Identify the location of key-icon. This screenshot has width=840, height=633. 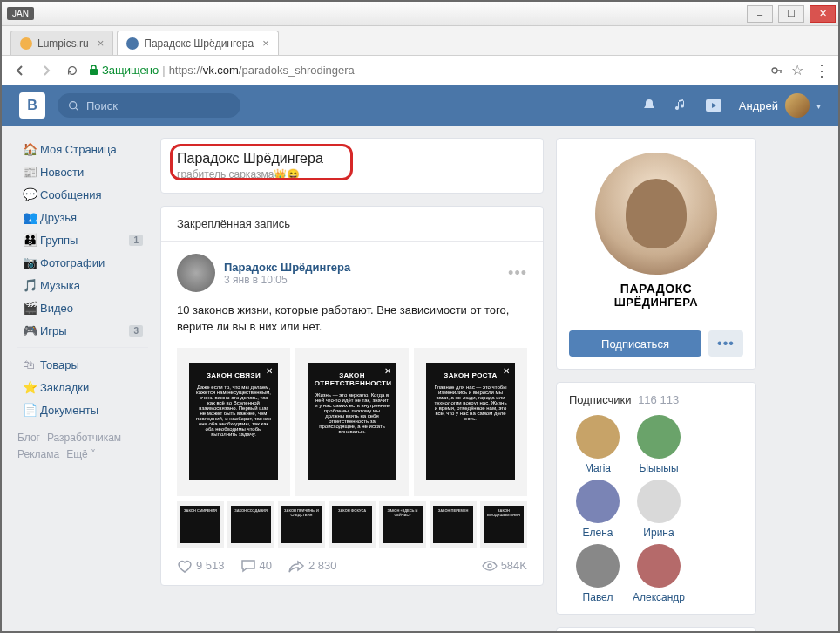
(777, 71).